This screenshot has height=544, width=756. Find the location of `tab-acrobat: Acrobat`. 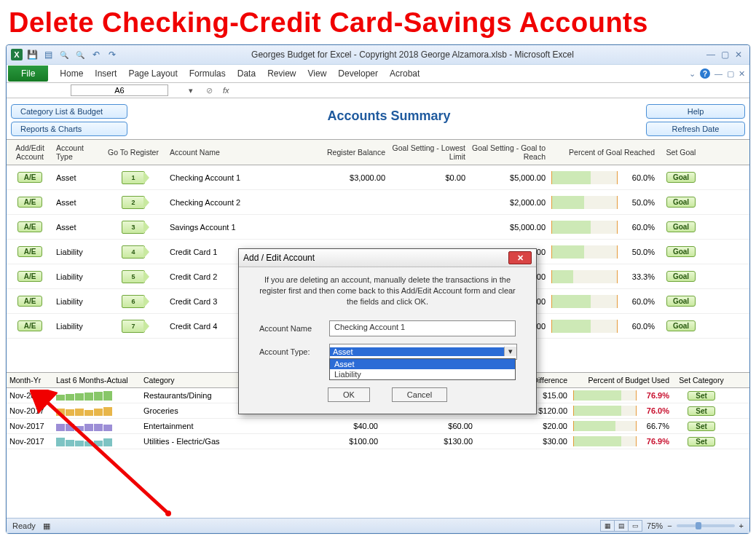

tab-acrobat: Acrobat is located at coordinates (405, 74).